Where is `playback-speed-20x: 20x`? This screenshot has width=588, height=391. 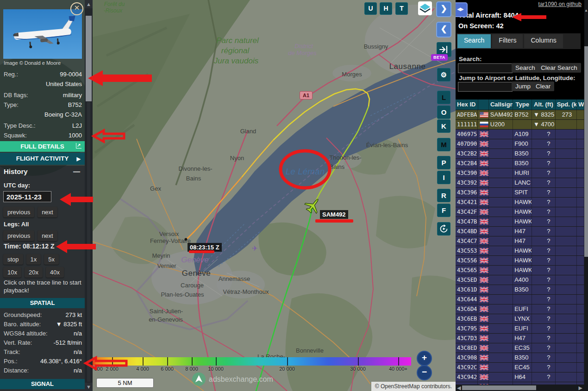
playback-speed-20x: 20x is located at coordinates (33, 272).